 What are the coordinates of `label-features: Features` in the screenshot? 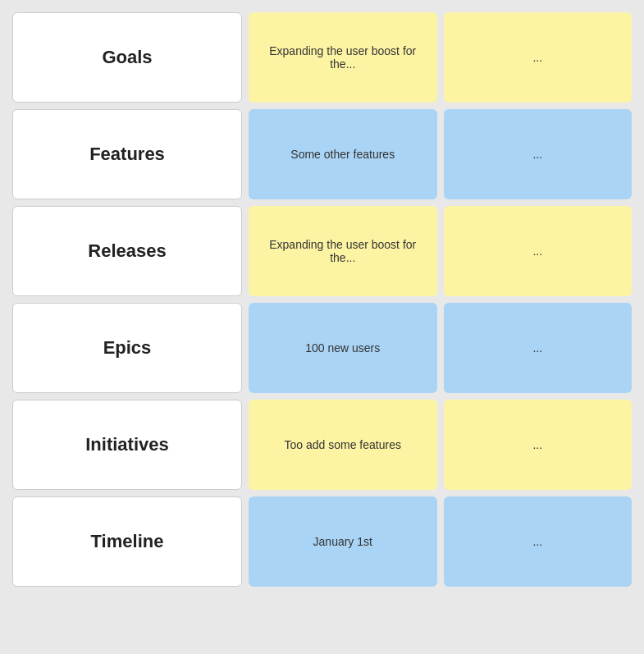 It's located at (127, 154).